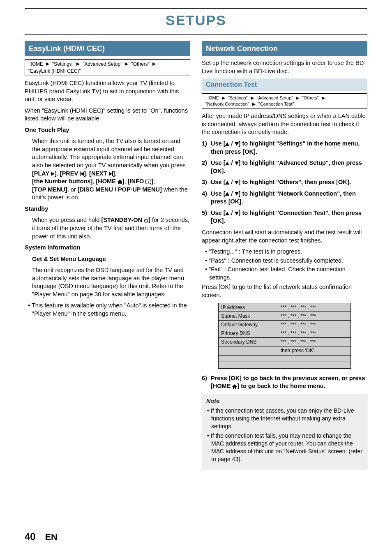 The image size is (392, 554). I want to click on list-item: If the connection test passes, you can e…, so click(287, 418).